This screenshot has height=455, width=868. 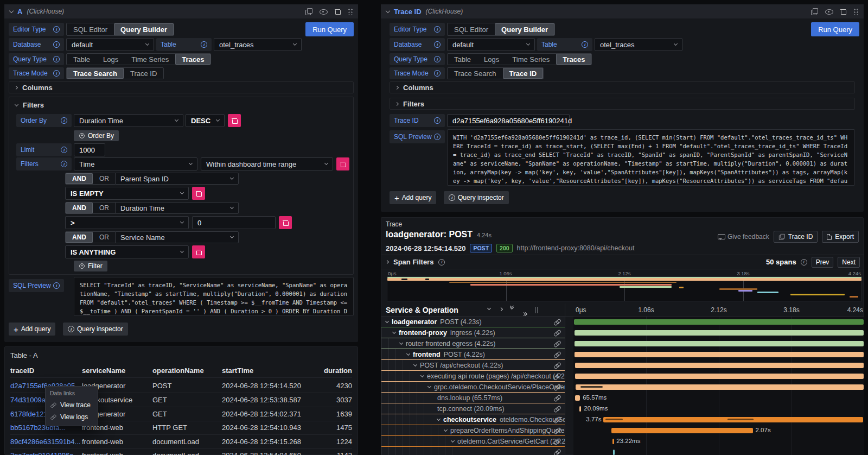 What do you see at coordinates (97, 136) in the screenshot?
I see `add-order-by-button: Order By` at bounding box center [97, 136].